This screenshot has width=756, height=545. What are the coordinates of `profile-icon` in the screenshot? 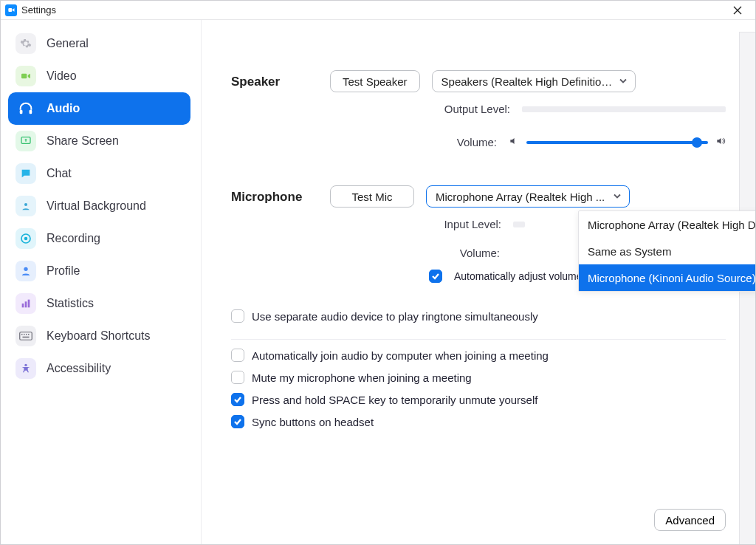 It's located at (26, 271).